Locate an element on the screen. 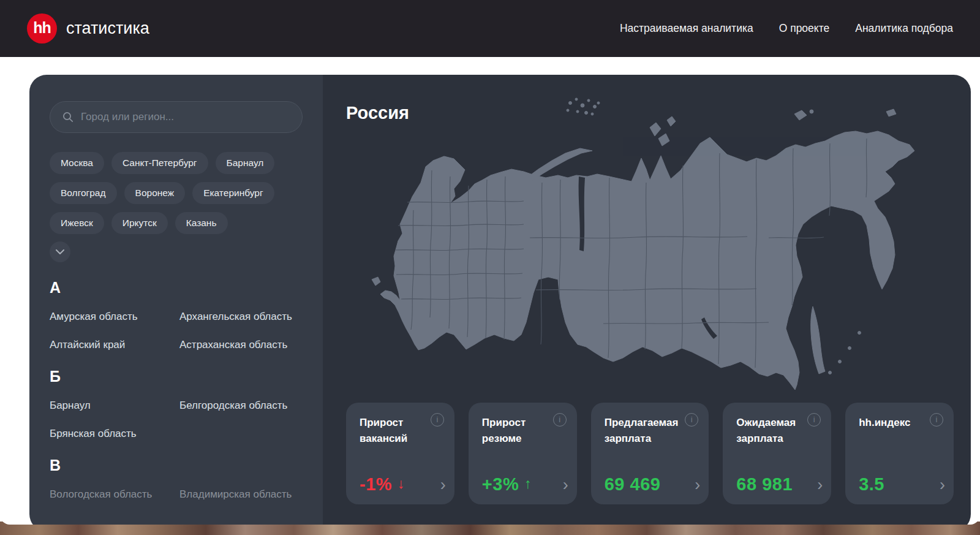  nav-custom-analytics: Настраиваемая аналитика is located at coordinates (687, 28).